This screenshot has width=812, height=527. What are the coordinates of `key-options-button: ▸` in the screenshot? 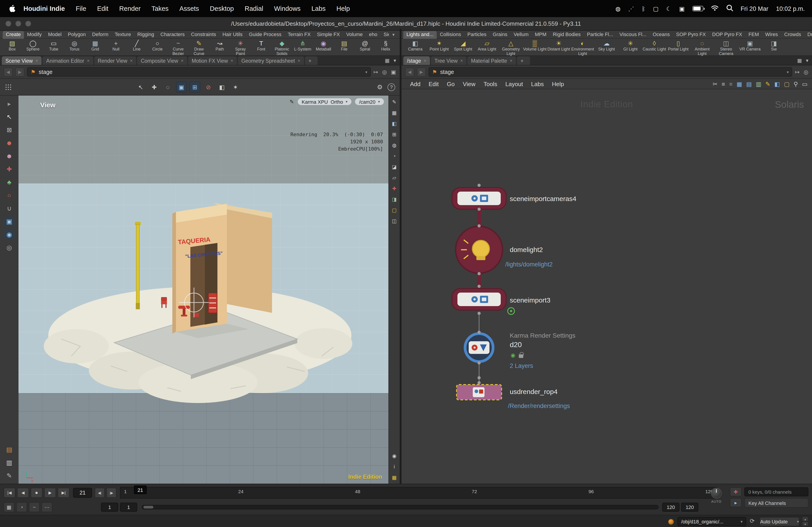 It's located at (736, 502).